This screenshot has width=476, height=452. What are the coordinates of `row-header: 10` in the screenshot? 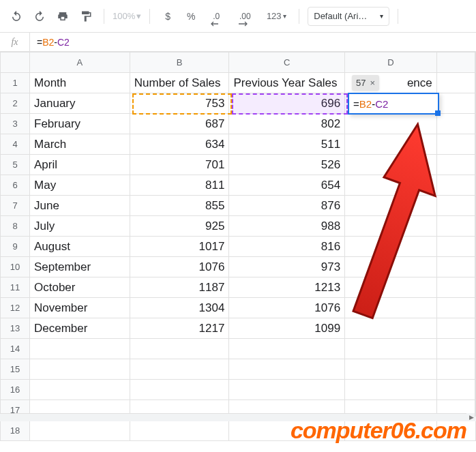 It's located at (15, 267).